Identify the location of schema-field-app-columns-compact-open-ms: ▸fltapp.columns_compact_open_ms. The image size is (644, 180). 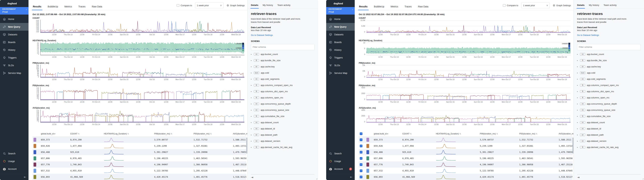
(609, 85).